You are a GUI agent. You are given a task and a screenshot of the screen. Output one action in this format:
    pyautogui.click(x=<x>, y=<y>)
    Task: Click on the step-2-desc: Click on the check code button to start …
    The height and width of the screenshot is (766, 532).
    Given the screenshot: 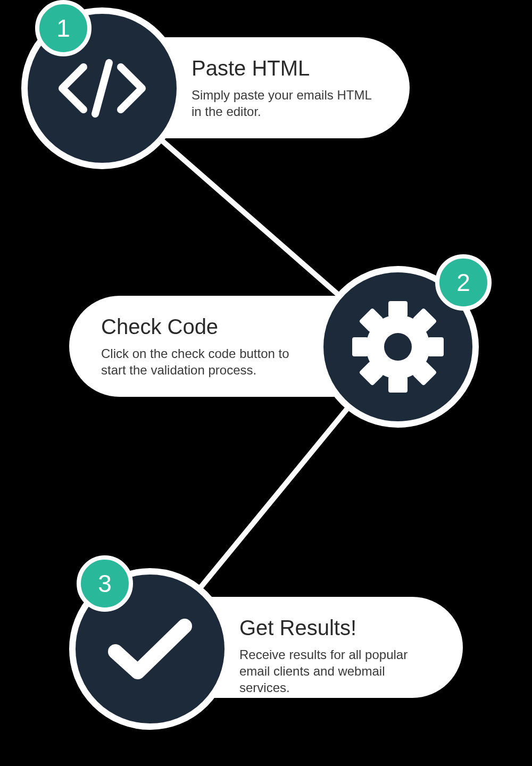 What is the action you would take?
    pyautogui.click(x=197, y=362)
    